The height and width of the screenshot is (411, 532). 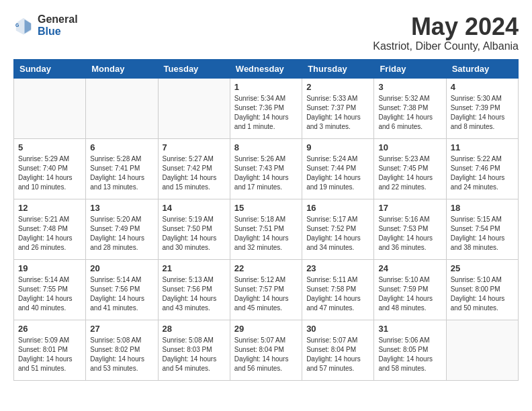 I want to click on logo: G General Blue, so click(x=46, y=26).